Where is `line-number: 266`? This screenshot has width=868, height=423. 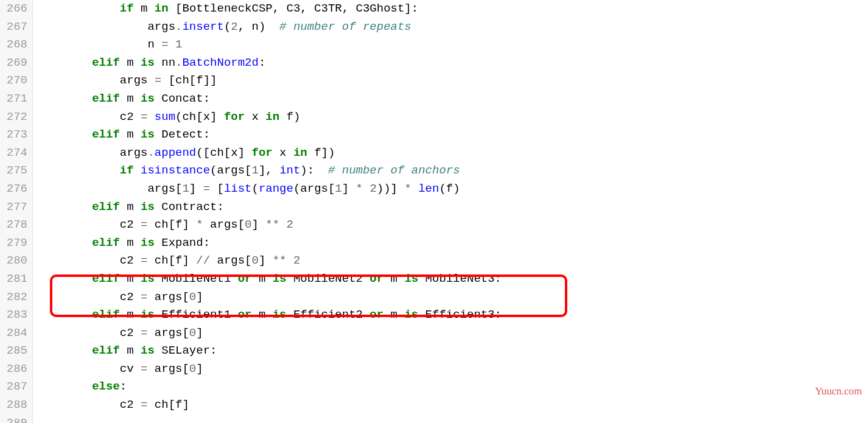 line-number: 266 is located at coordinates (13, 9).